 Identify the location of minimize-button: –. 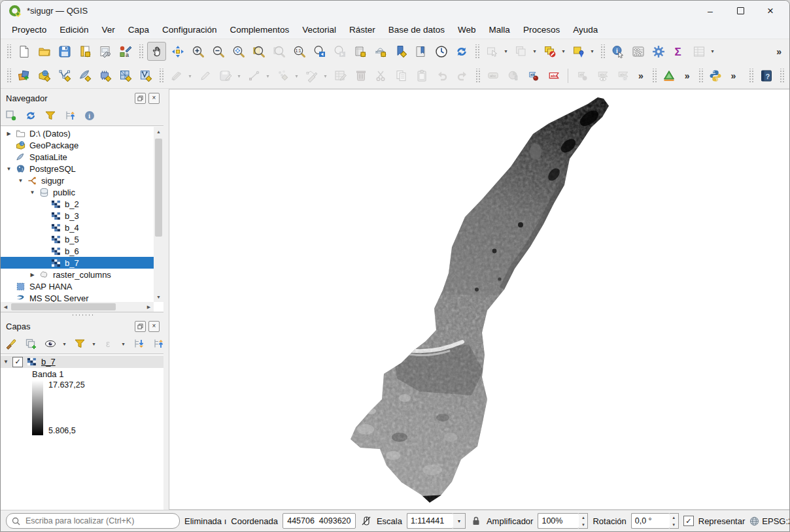
(710, 10).